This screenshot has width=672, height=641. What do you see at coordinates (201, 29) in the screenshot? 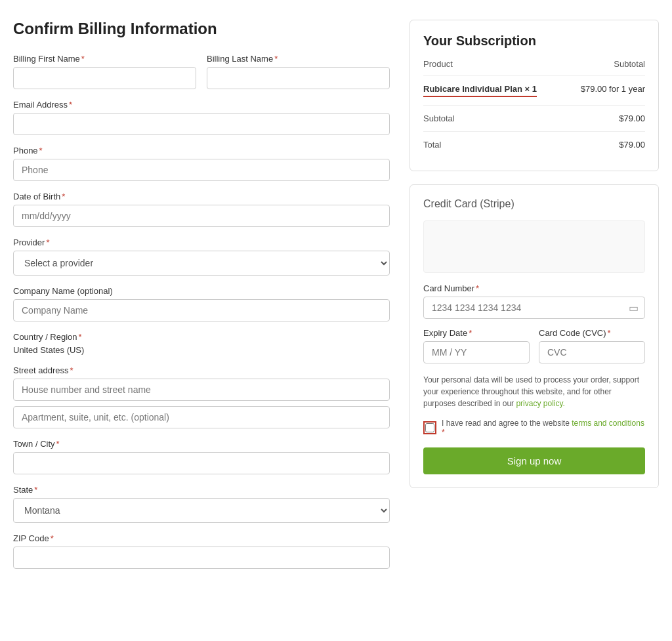
I see `page-title: Confirm Billing Information` at bounding box center [201, 29].